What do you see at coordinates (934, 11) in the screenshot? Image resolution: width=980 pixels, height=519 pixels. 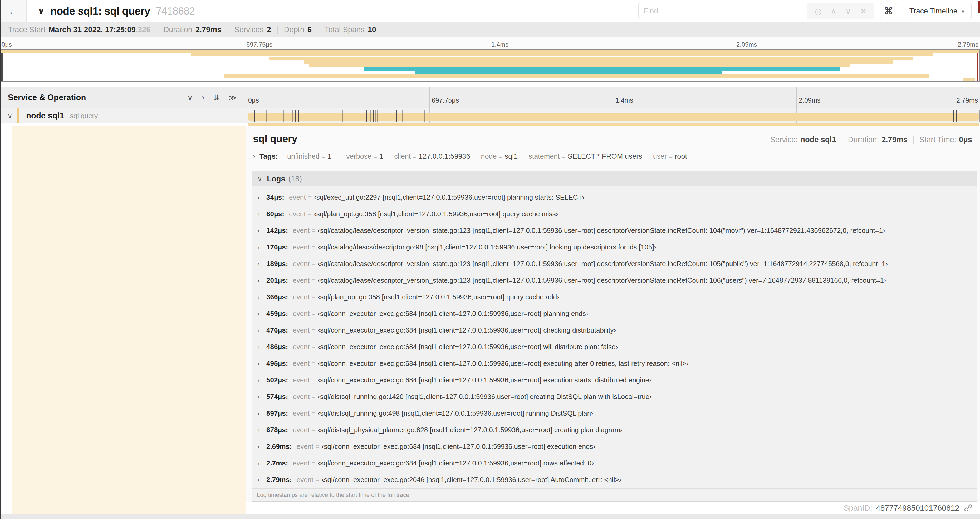 I see `trace-view-label: Trace Timeline` at bounding box center [934, 11].